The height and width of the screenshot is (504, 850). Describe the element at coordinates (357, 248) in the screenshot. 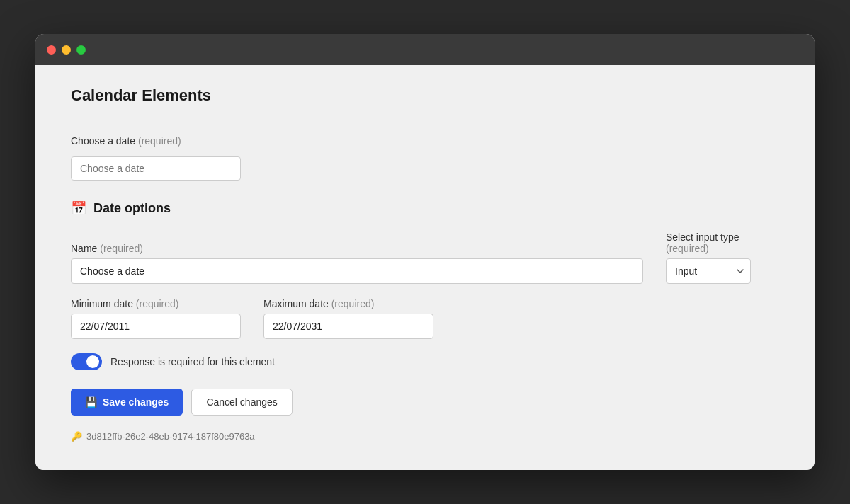

I see `name-label: Name (required)` at that location.